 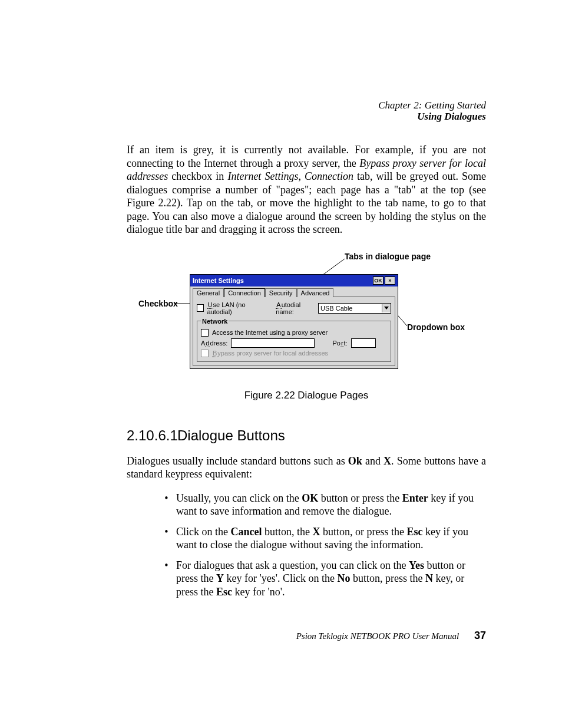 I want to click on proxy-checkbox, so click(x=205, y=332).